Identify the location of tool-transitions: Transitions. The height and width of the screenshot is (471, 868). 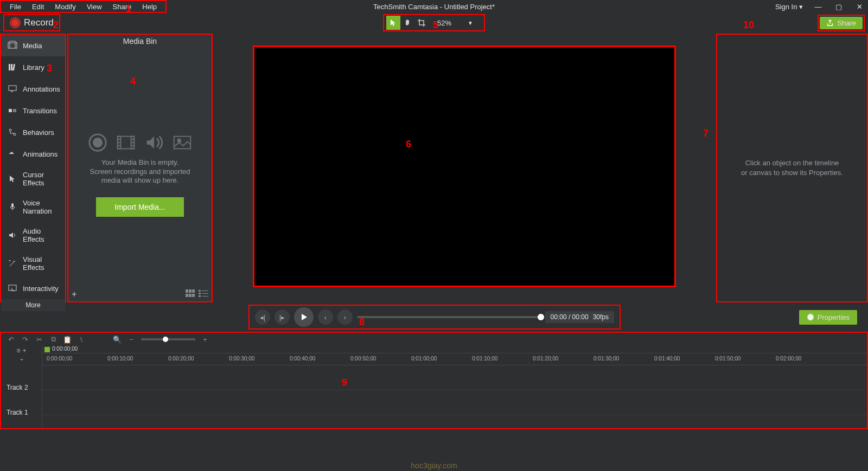
(33, 111).